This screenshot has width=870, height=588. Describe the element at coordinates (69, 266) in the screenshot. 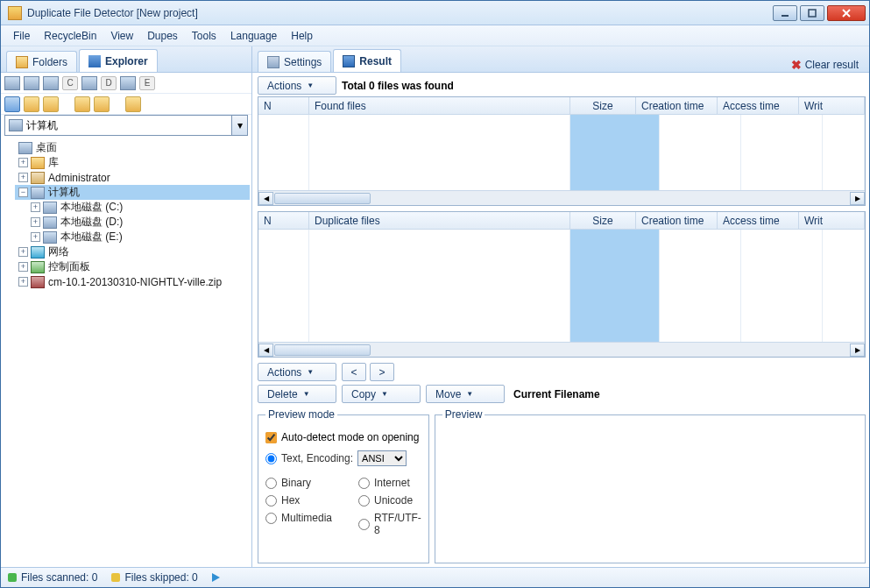

I see `tree-control-panel: 控制面板` at that location.